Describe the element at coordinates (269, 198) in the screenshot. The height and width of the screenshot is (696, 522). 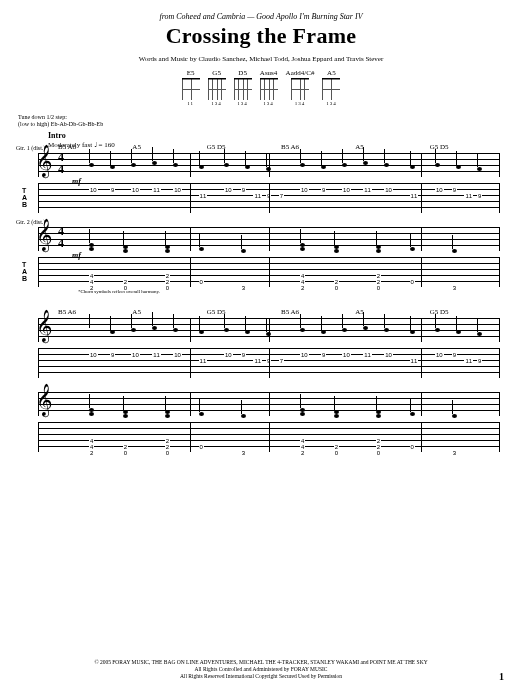
I see `tablature-staff: T A B 10 9 10 11 10 11 10 9 11 9 7 10` at that location.